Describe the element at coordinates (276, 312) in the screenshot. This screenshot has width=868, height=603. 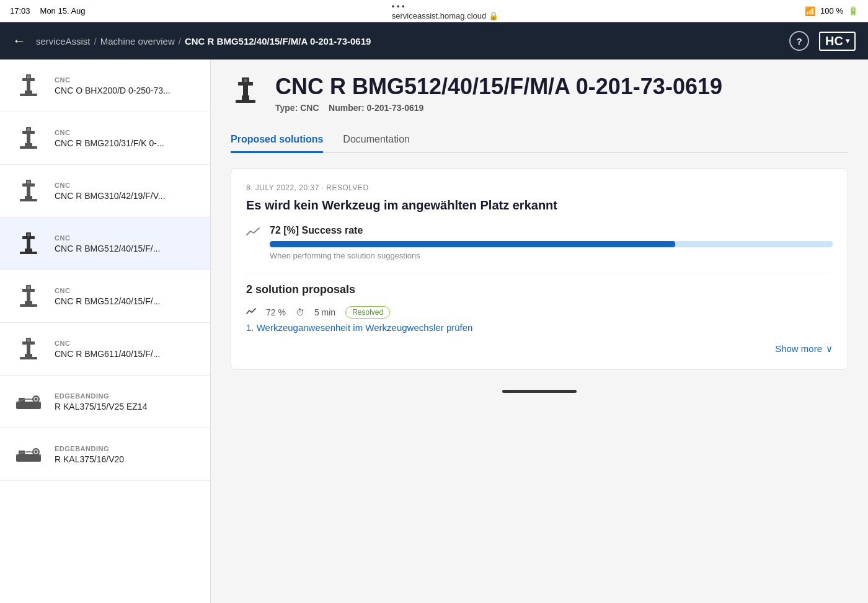
I see `solution-rate: 72 %` at that location.